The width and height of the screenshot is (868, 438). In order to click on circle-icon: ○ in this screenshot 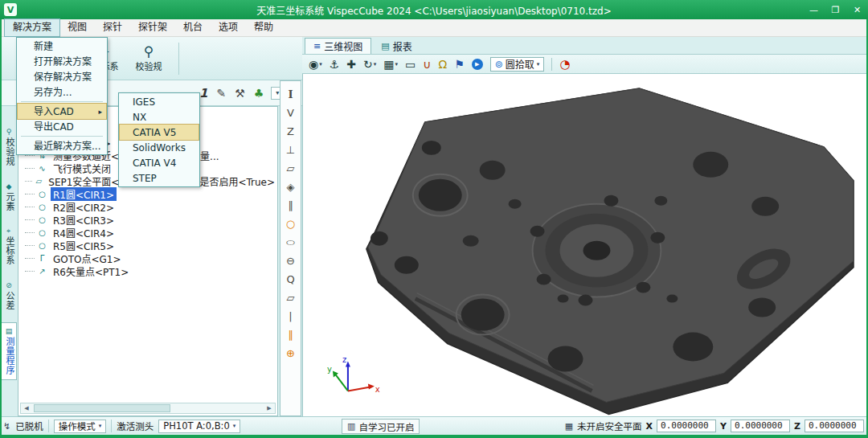, I will do `click(291, 224)`.